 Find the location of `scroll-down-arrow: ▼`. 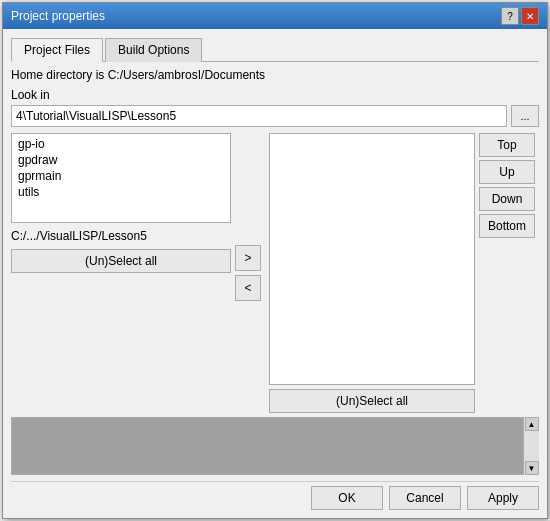

scroll-down-arrow: ▼ is located at coordinates (532, 468).